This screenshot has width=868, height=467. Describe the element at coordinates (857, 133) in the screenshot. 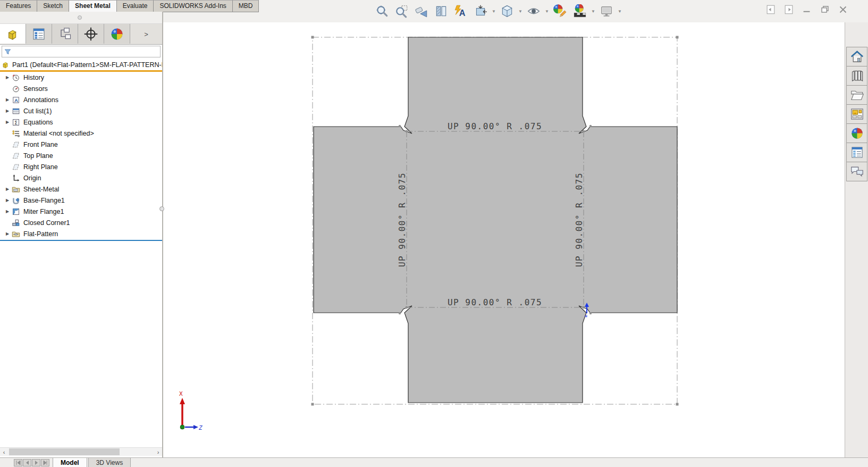

I see `taskpane-appearances-scenes-button` at that location.